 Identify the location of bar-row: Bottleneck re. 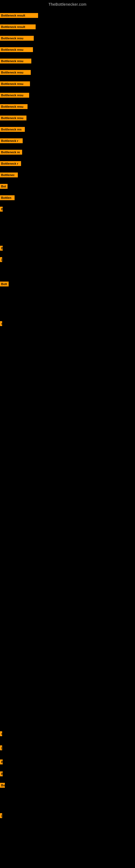
(11, 152).